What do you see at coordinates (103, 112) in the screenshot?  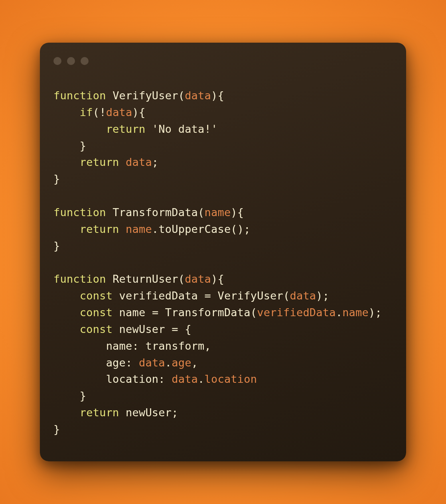 I see `code-token: !` at bounding box center [103, 112].